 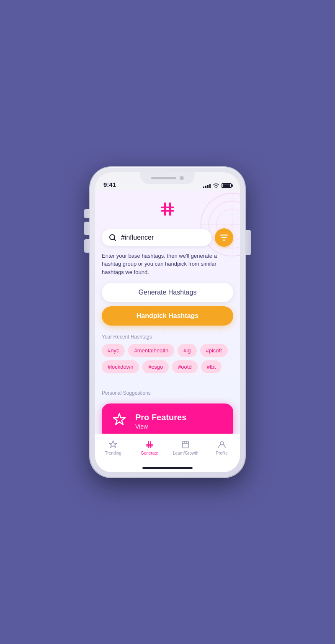 I want to click on trending-nav-icon, so click(x=113, y=445).